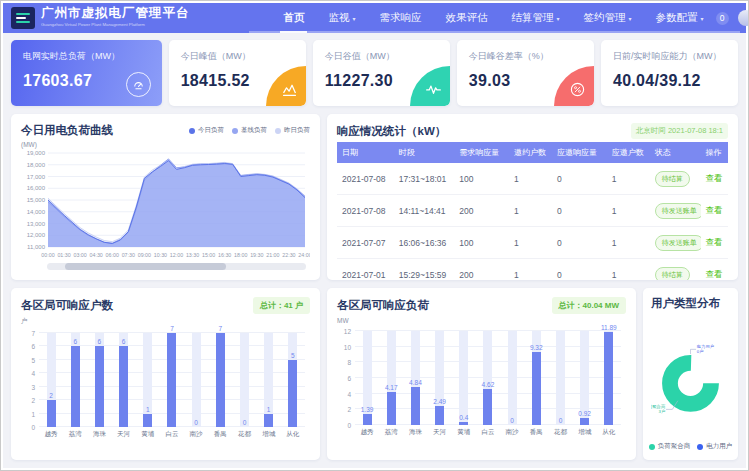  Describe the element at coordinates (680, 18) in the screenshot. I see `nav-item-6: 参数配置▾` at that location.